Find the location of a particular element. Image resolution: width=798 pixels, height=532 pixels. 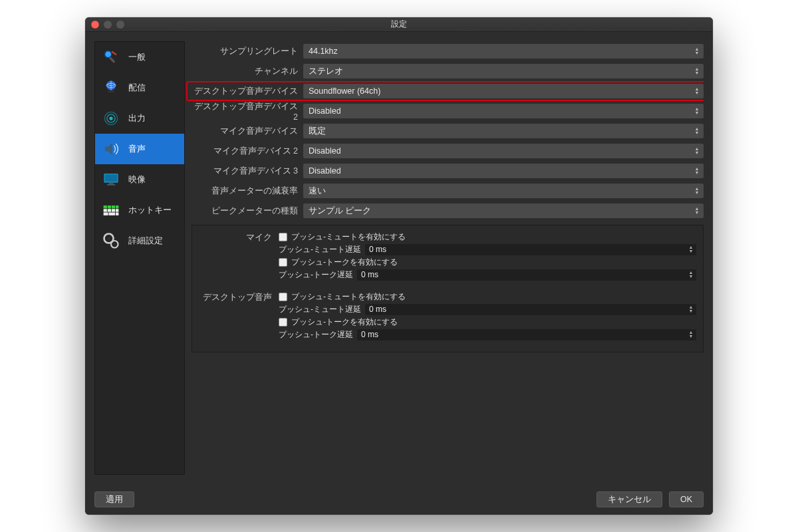

zoom-icon is located at coordinates (120, 25).